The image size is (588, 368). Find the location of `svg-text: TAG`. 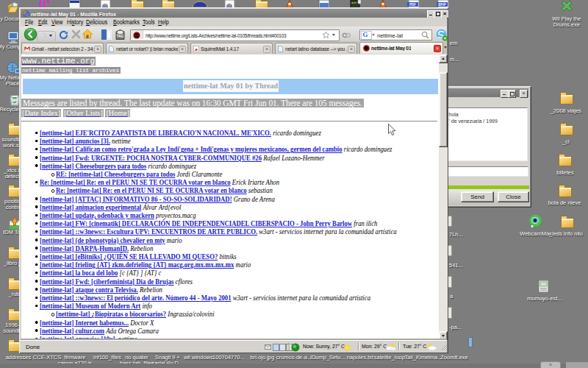

svg-text: TAG is located at coordinates (121, 37).